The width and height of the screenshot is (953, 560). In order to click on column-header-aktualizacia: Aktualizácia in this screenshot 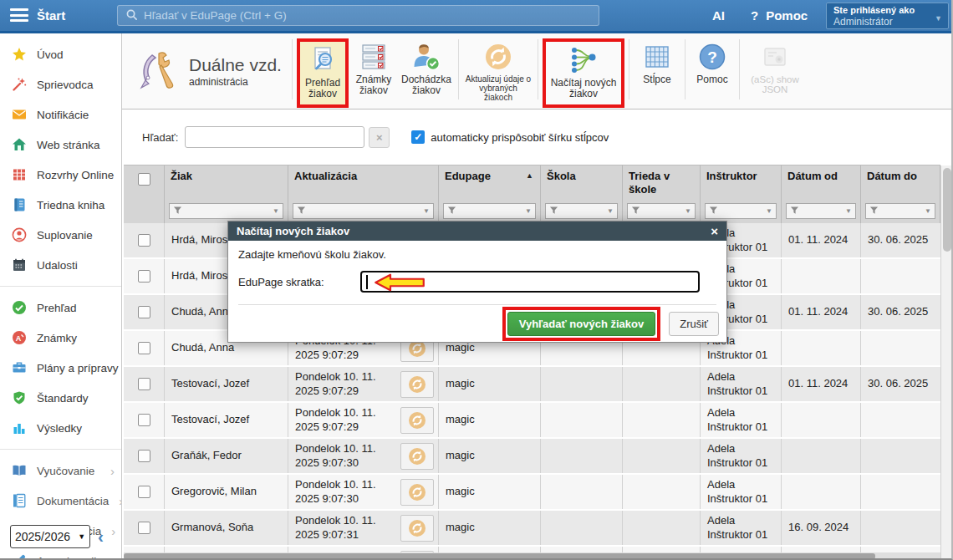, I will do `click(364, 183)`.